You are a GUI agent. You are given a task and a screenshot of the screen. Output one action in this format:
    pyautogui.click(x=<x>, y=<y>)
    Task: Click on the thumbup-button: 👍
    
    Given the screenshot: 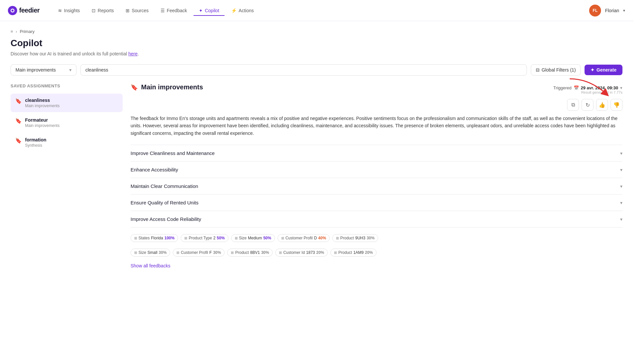 What is the action you would take?
    pyautogui.click(x=602, y=105)
    